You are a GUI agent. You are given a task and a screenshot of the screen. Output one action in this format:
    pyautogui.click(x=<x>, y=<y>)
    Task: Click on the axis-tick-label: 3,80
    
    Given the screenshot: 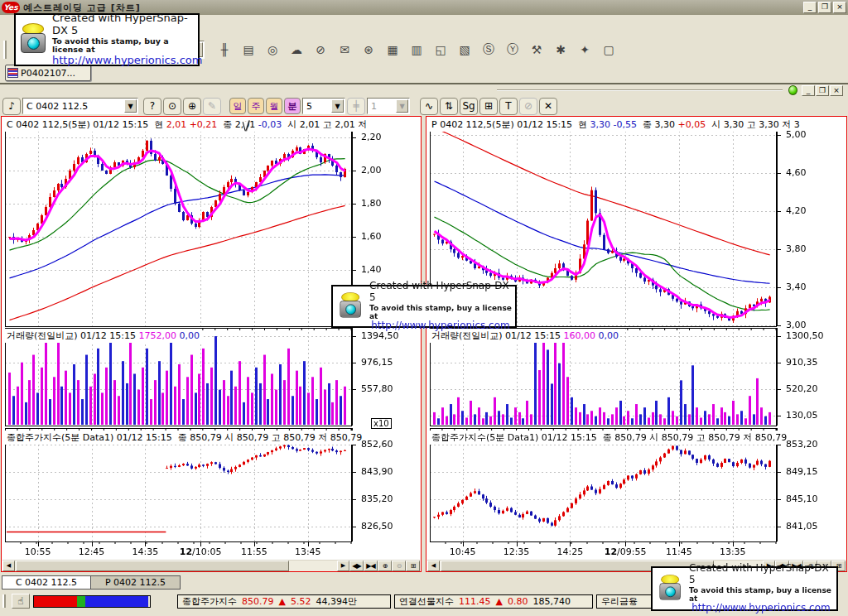 What is the action you would take?
    pyautogui.click(x=797, y=248)
    